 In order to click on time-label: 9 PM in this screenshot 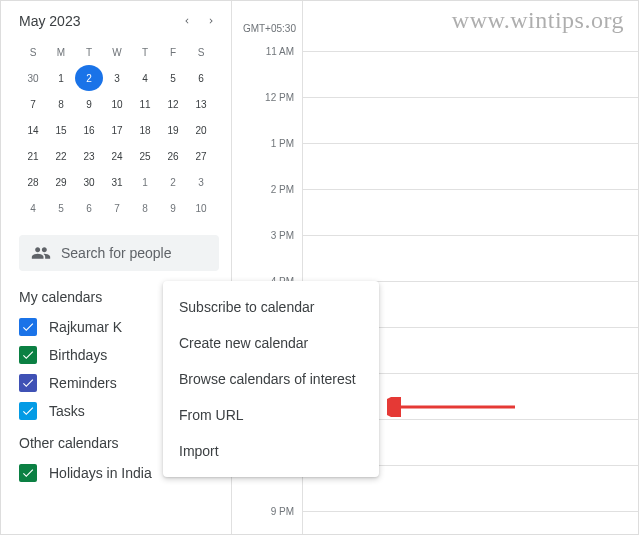, I will do `click(282, 512)`.